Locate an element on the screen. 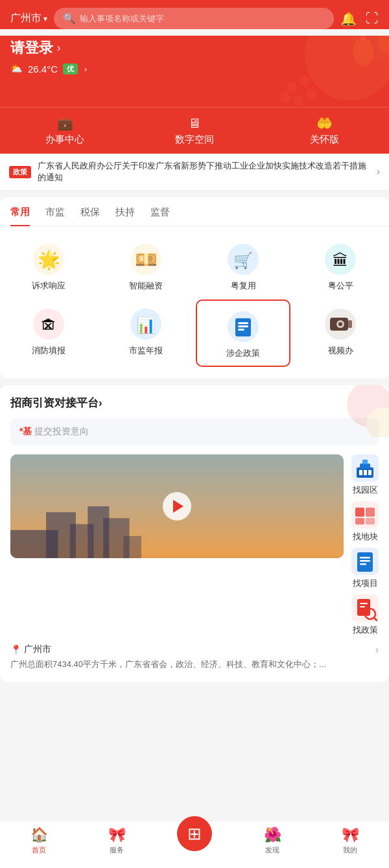 The height and width of the screenshot is (868, 389). fullscreen-icon: ⛶ is located at coordinates (372, 18).